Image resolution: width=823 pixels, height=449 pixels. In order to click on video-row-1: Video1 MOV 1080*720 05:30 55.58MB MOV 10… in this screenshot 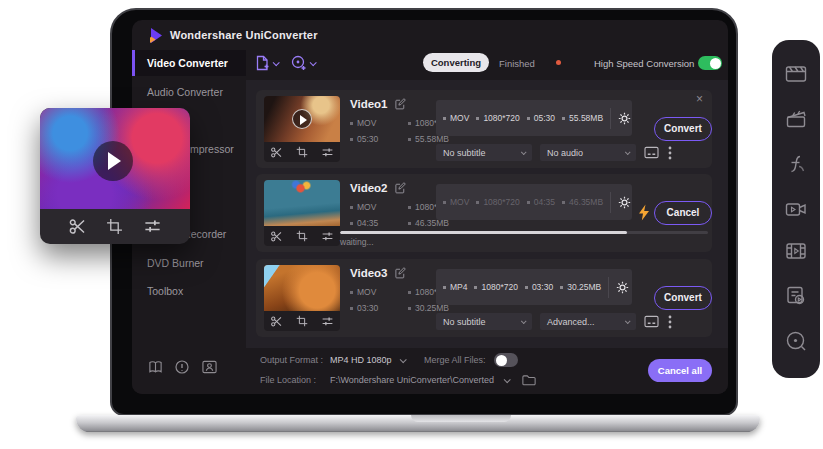, I will do `click(484, 129)`.